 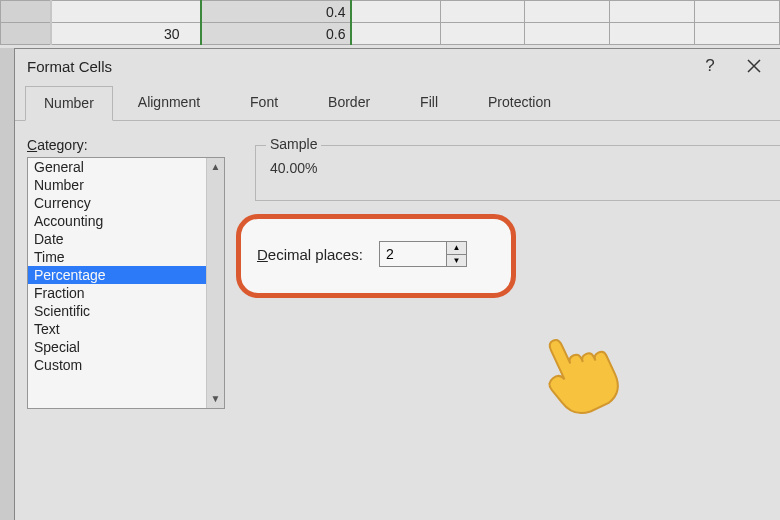 What do you see at coordinates (117, 167) in the screenshot?
I see `category-item-general: General` at bounding box center [117, 167].